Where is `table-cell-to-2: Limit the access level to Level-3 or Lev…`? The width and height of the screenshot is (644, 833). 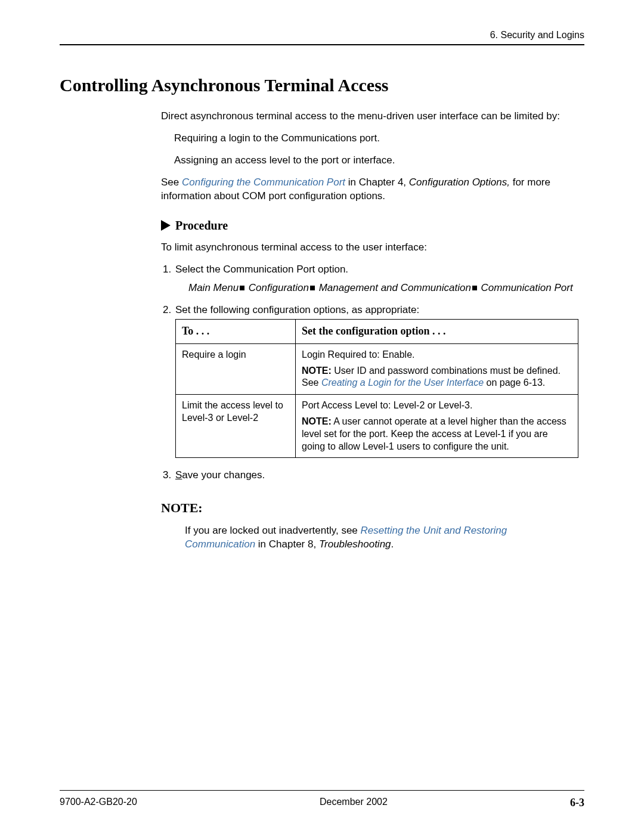
table-cell-to-2: Limit the access level to Level-3 or Lev… is located at coordinates (236, 426).